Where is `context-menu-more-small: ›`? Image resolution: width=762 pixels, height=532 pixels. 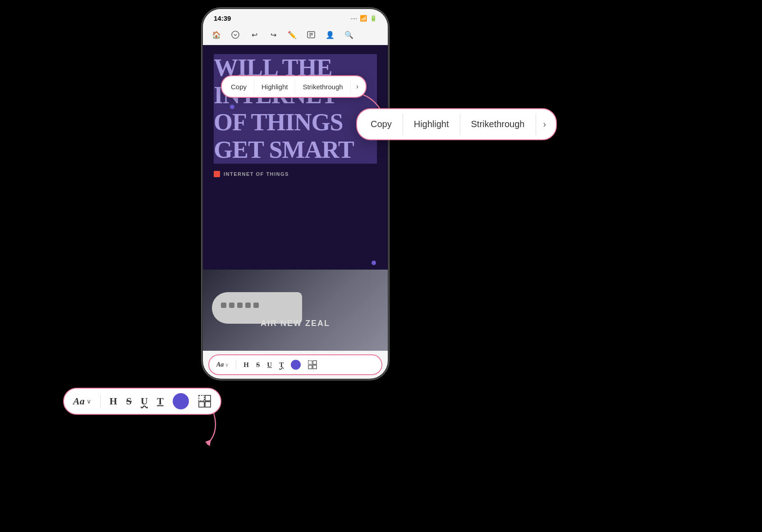 context-menu-more-small: › is located at coordinates (357, 87).